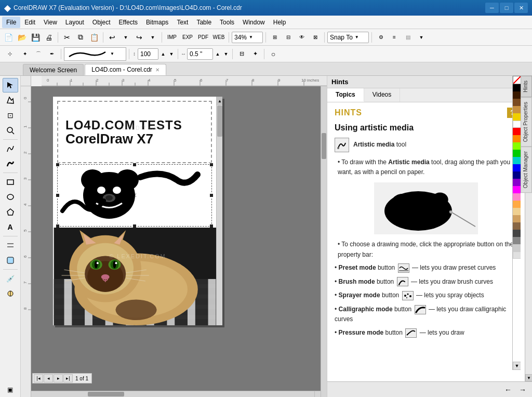 The image size is (532, 397). I want to click on menu-tools: Tools, so click(227, 22).